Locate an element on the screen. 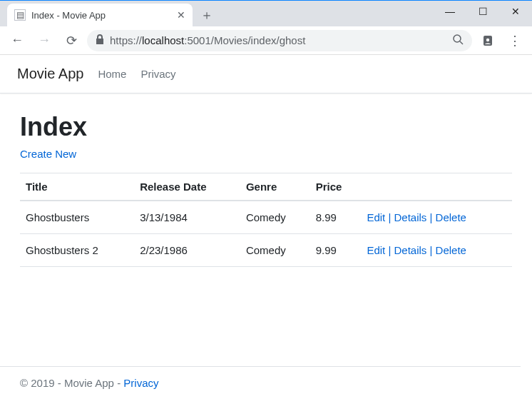 Image resolution: width=532 pixels, height=399 pixels. cell-title: Ghostbusters is located at coordinates (77, 217).